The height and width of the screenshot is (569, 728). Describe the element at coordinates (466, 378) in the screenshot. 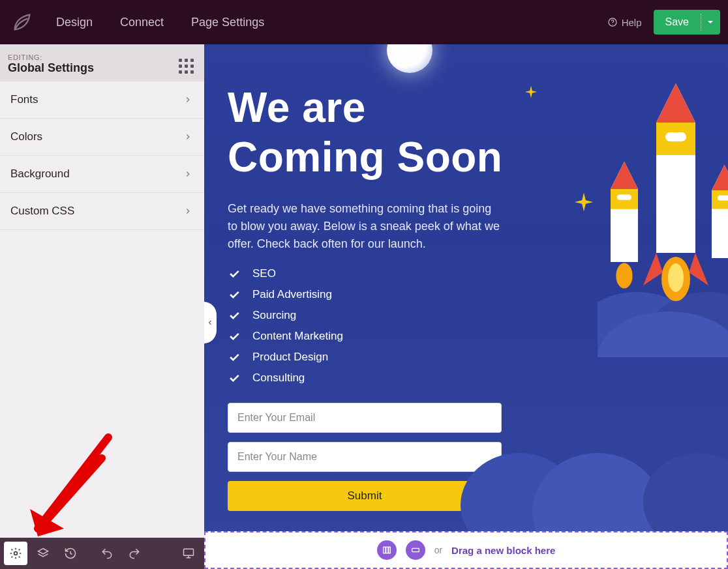

I see `check-item: Consulting` at that location.